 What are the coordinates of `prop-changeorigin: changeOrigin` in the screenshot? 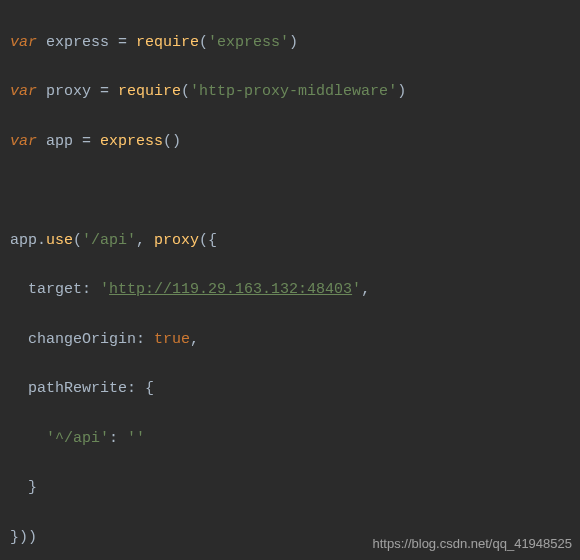 It's located at (82, 340).